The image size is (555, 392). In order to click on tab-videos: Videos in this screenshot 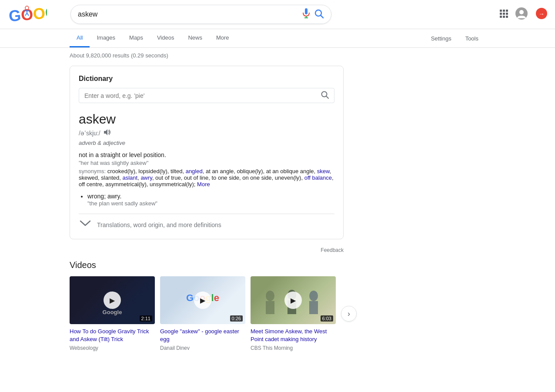, I will do `click(166, 38)`.